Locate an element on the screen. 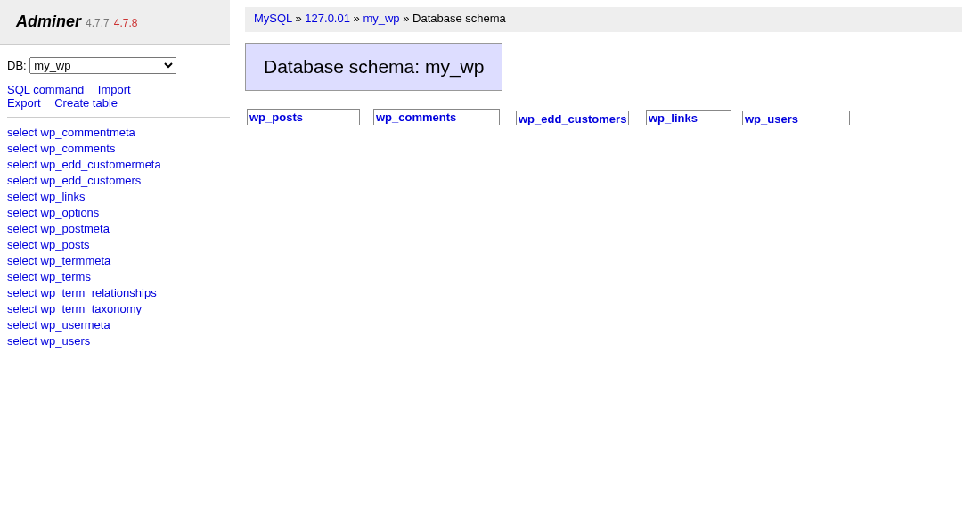 The image size is (980, 524). create-table-link: Create table is located at coordinates (86, 103).